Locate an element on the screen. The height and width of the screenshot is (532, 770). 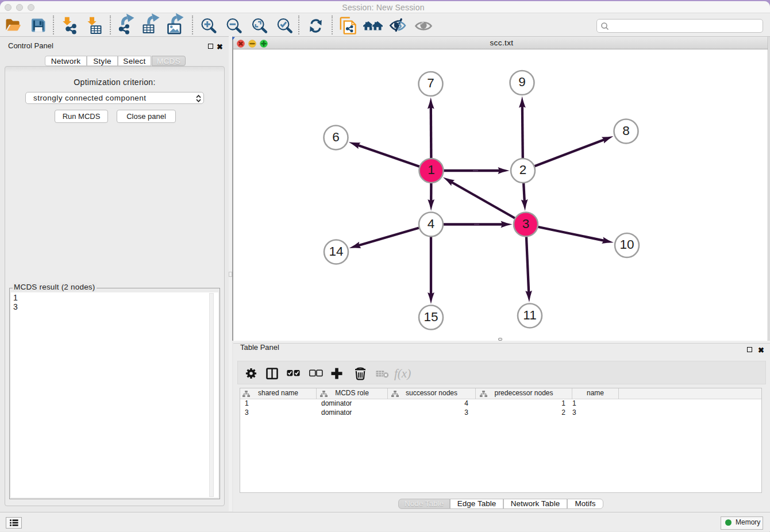
svg-text: 14 is located at coordinates (336, 252).